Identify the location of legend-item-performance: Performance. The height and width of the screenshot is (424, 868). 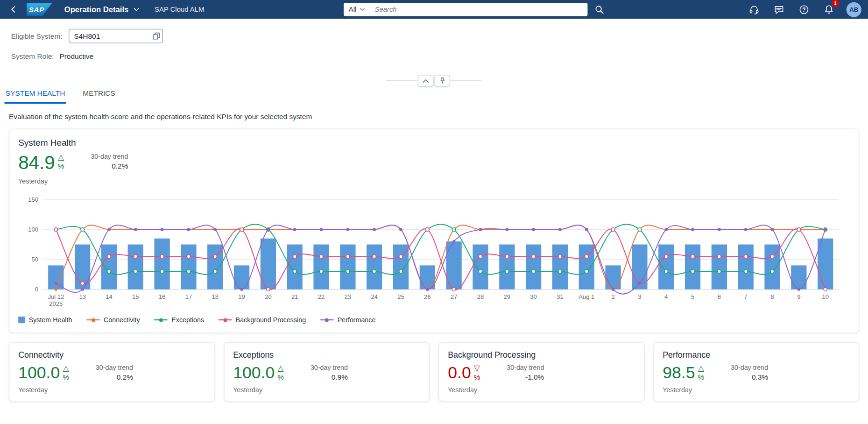
(348, 320).